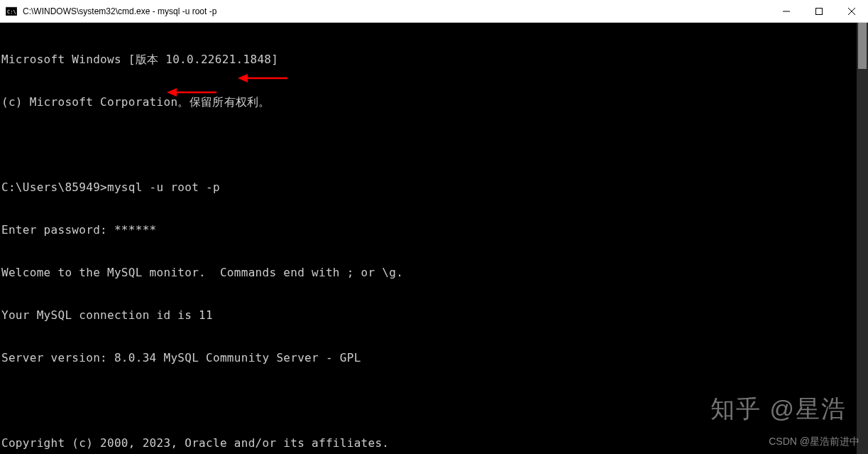  What do you see at coordinates (11, 11) in the screenshot?
I see `cmd-icon: C:\` at bounding box center [11, 11].